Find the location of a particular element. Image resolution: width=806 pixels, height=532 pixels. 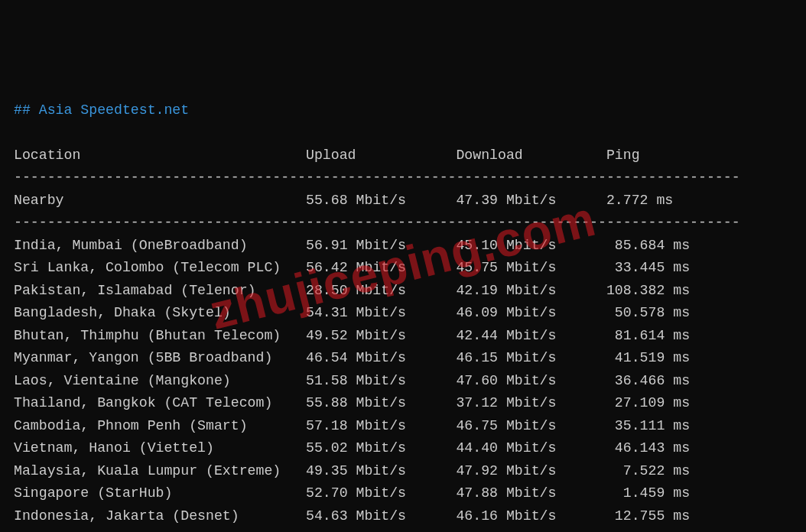

nearby-row: Nearby 55.68 Mbit/s 47.39 Mbit/s 2.772 m… is located at coordinates (343, 200).